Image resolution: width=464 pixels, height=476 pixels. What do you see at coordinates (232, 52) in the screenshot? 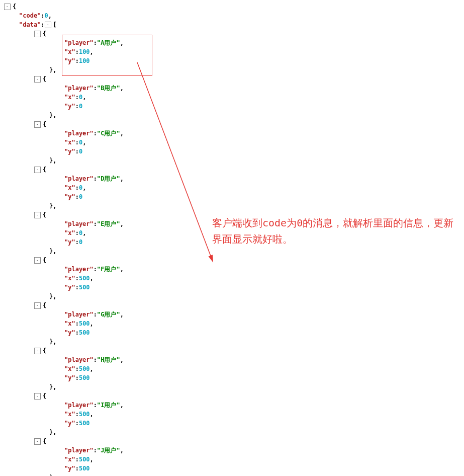
I see `json-array-item: -{"player":"A用户","x":100,"y":100},` at bounding box center [232, 52].